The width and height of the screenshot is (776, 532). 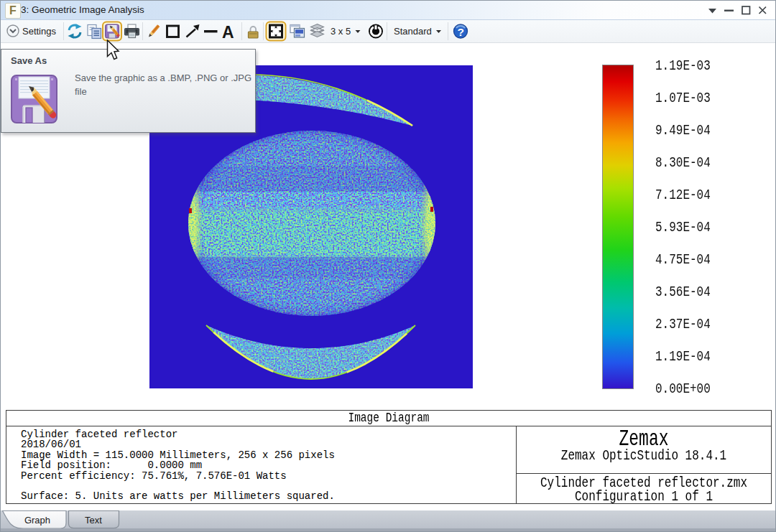 I want to click on svg-text: Graph, so click(x=37, y=520).